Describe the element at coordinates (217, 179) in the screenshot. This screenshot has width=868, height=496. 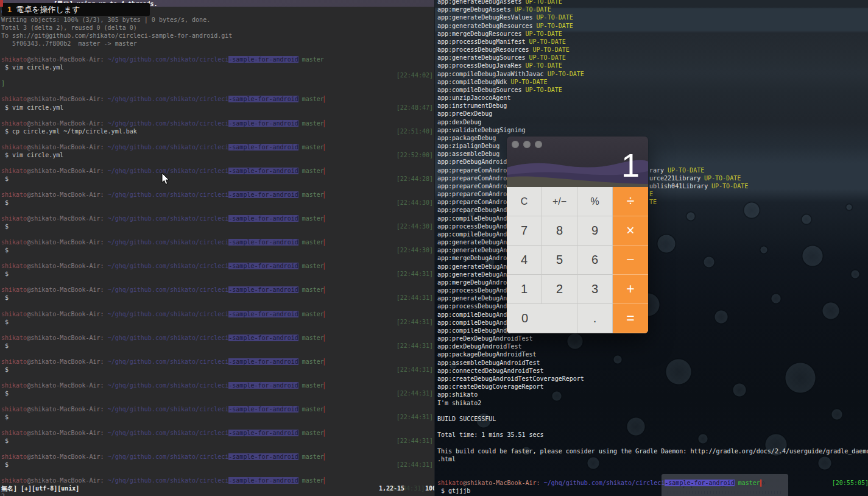
I see `terminal-row: $[22:44:28]` at that location.